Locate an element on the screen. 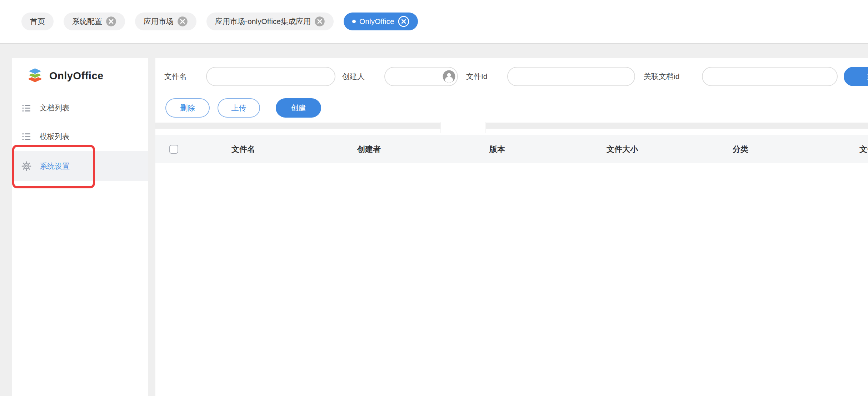 The height and width of the screenshot is (396, 868). delete-button: 删除 is located at coordinates (188, 108).